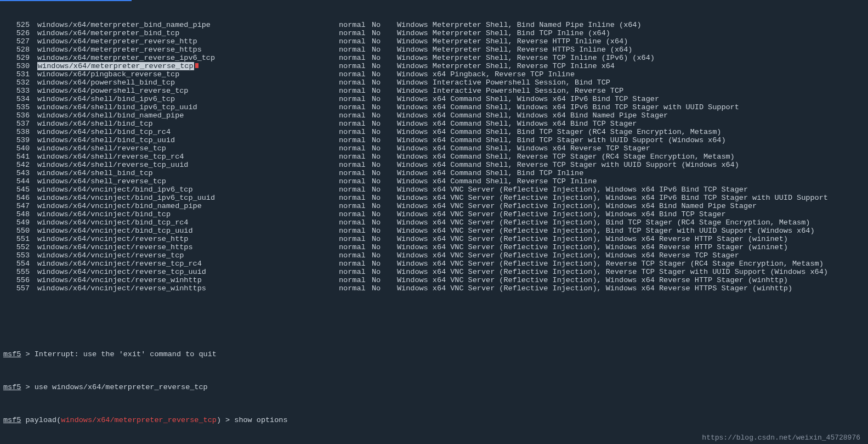 The width and height of the screenshot is (868, 444). I want to click on payload-number: 534, so click(20, 99).